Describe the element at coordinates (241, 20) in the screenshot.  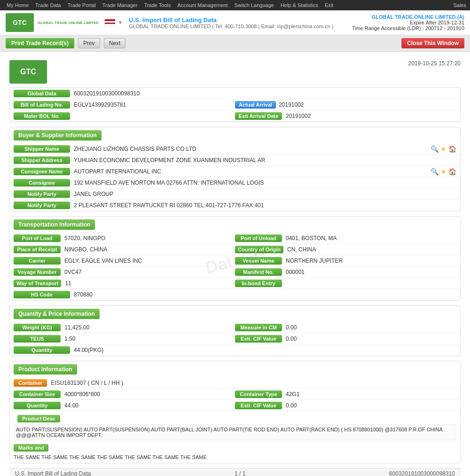
I see `page-title: U.S. Import Bill of Lading Data` at that location.